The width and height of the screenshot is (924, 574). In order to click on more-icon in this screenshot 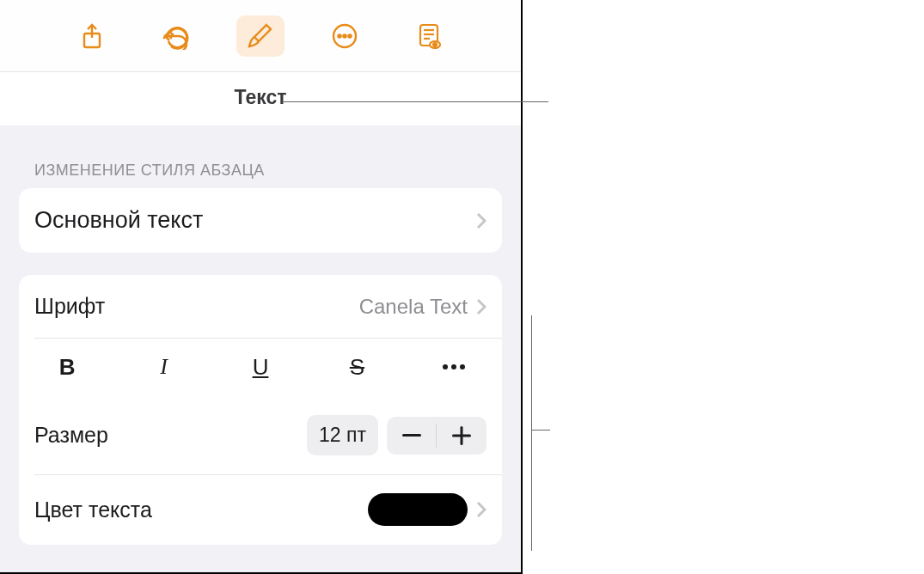, I will do `click(345, 36)`.